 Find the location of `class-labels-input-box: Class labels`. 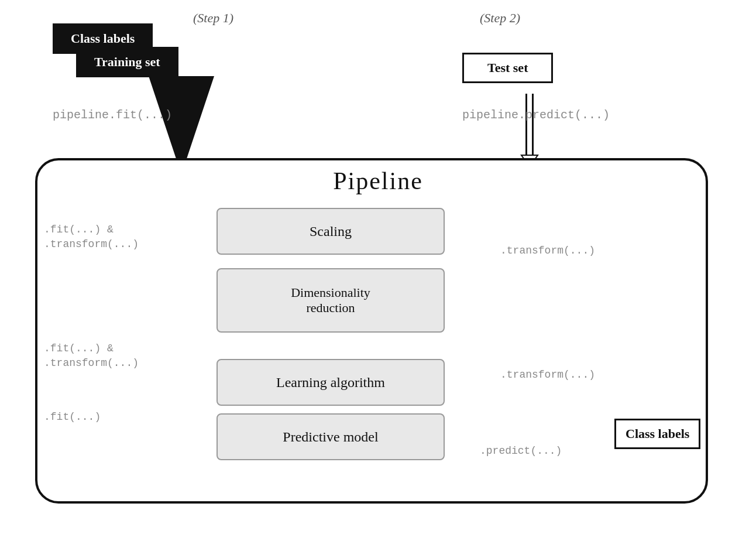

class-labels-input-box: Class labels is located at coordinates (103, 39).